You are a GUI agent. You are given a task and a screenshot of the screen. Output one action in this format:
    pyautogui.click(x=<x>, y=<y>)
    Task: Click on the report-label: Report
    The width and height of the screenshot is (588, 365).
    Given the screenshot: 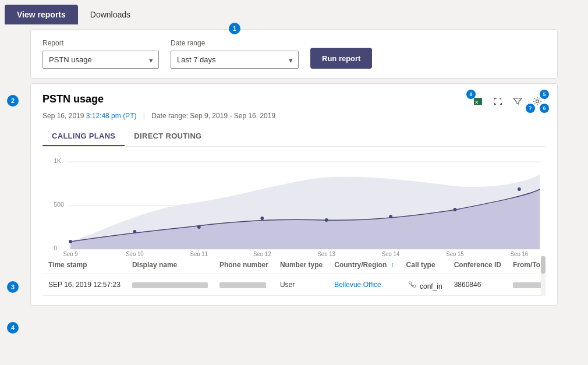 What is the action you would take?
    pyautogui.click(x=101, y=43)
    